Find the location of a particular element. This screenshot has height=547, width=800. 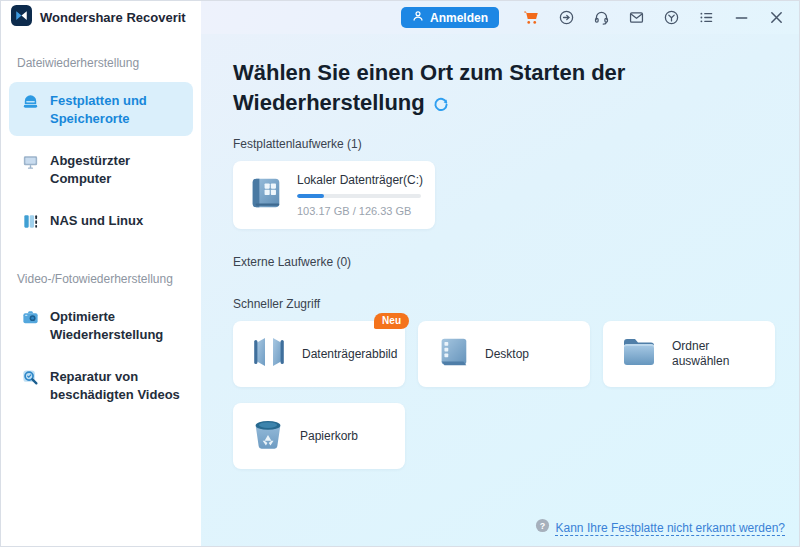

drive-usage-fill is located at coordinates (310, 196).